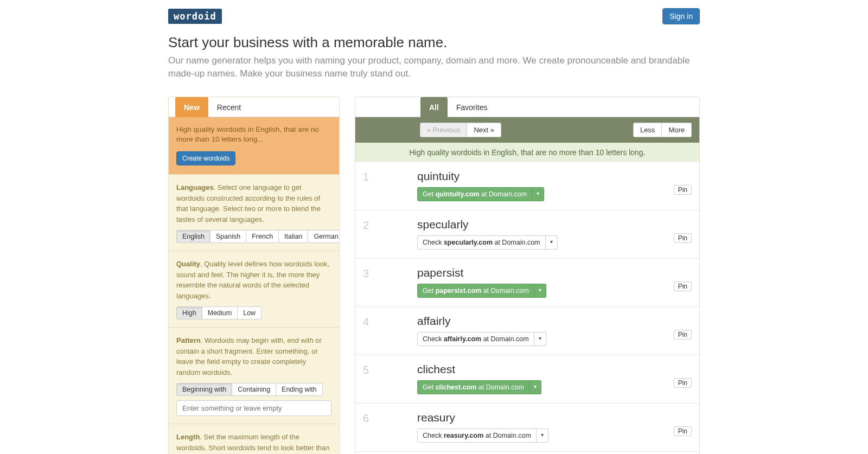 Image resolution: width=868 pixels, height=454 pixels. I want to click on length-desc: . Set the maximum length of the wordoids…, so click(253, 444).